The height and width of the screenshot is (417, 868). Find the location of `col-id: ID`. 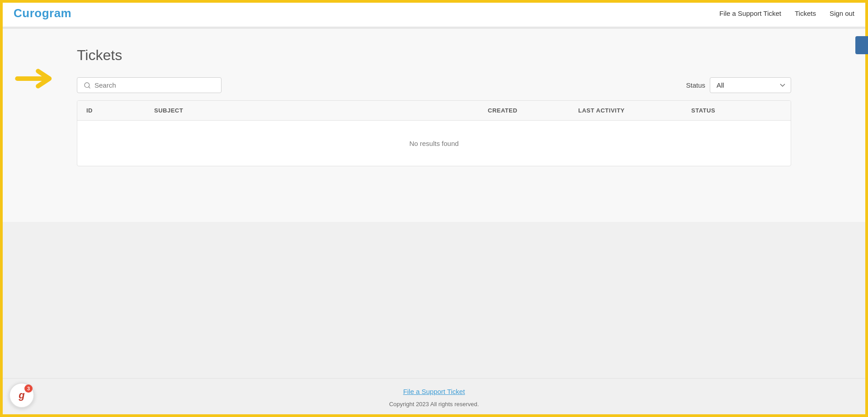

col-id: ID is located at coordinates (120, 110).